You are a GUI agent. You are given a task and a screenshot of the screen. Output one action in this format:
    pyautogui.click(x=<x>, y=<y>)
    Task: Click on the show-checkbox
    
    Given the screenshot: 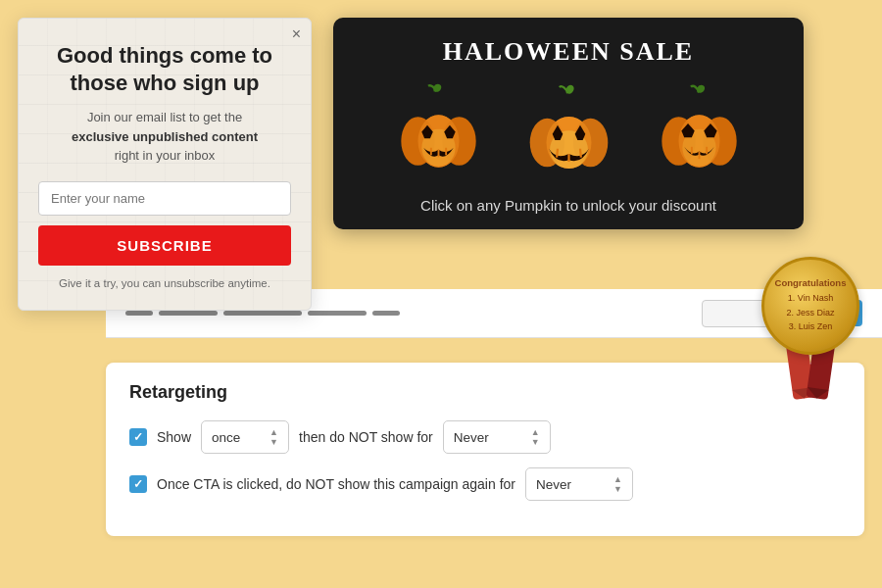 What is the action you would take?
    pyautogui.click(x=138, y=437)
    